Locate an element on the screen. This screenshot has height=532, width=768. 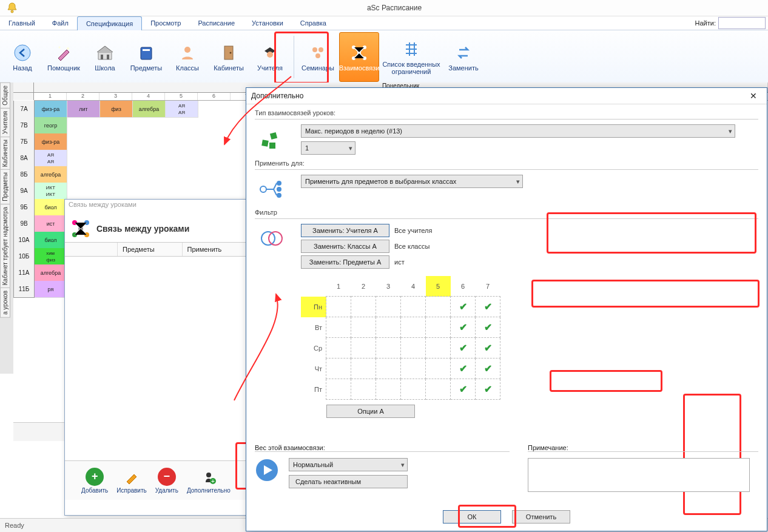
tab-schedule: Расписание is located at coordinates (216, 23).